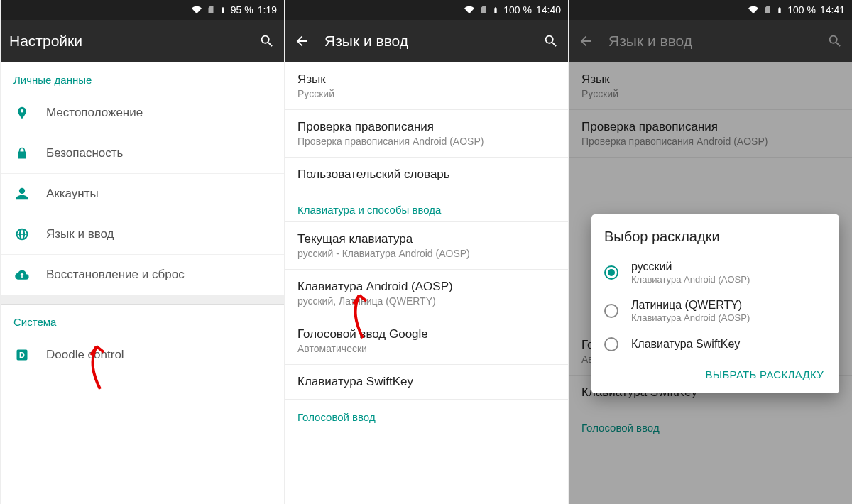 The height and width of the screenshot is (504, 852). I want to click on radio-label: Клавиатура SwiftKey, so click(686, 344).